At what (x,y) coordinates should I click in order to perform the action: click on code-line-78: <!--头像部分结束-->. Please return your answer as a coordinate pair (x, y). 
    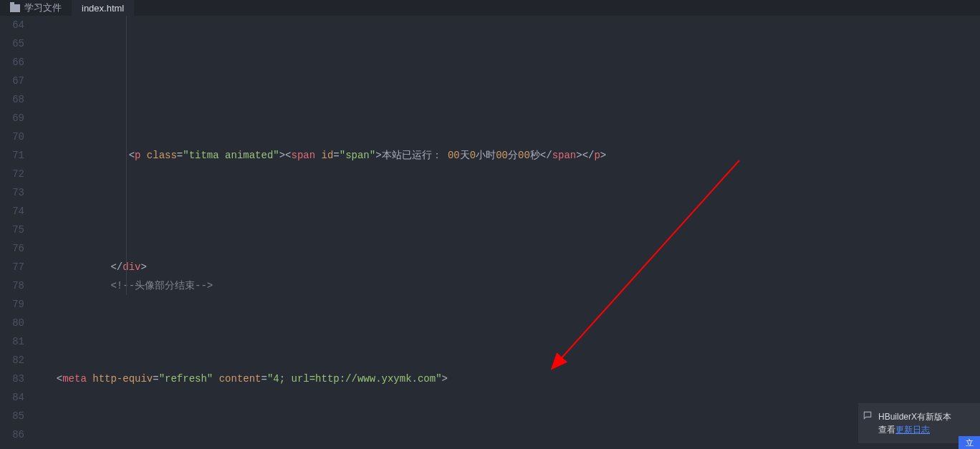
    Looking at the image, I should click on (512, 286).